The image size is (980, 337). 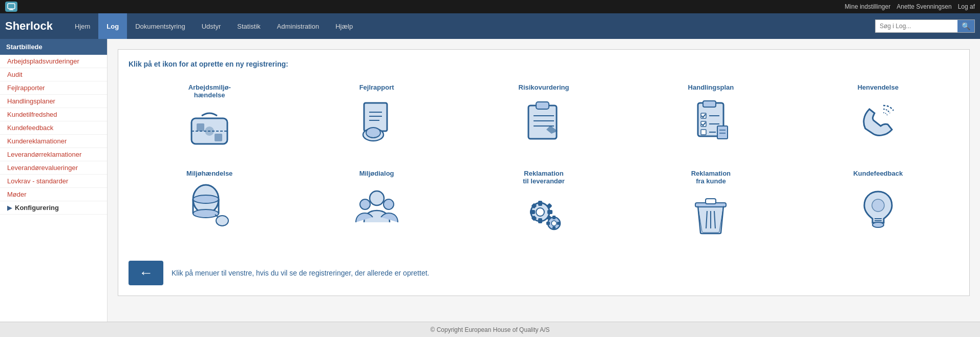 I want to click on icon-label-kundefeedback2: Kundefeedback, so click(x=878, y=173).